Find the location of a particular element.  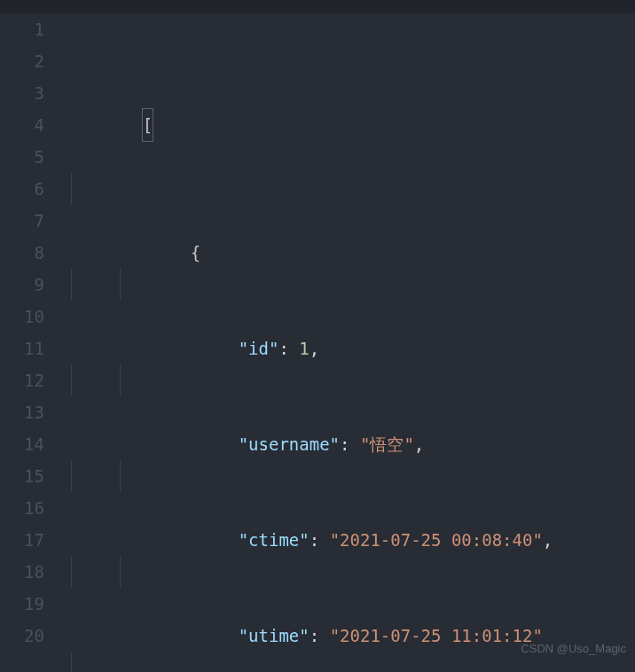

line-number: 12 is located at coordinates (22, 380).